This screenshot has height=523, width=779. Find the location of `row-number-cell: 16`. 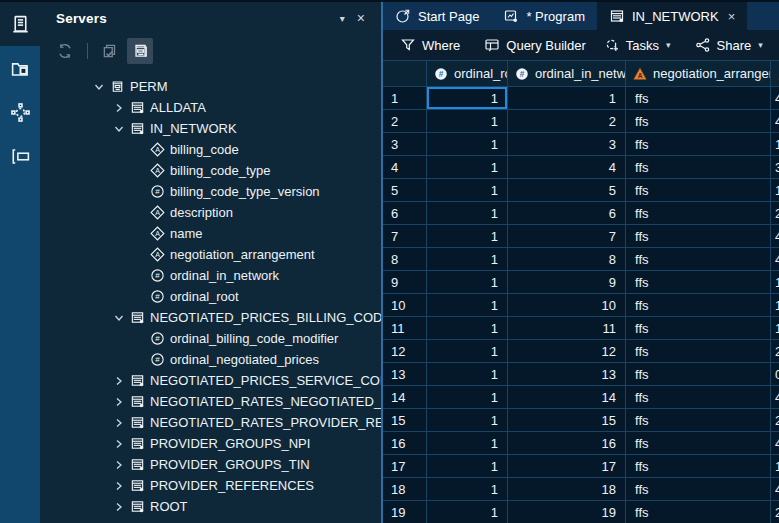

row-number-cell: 16 is located at coordinates (405, 444).